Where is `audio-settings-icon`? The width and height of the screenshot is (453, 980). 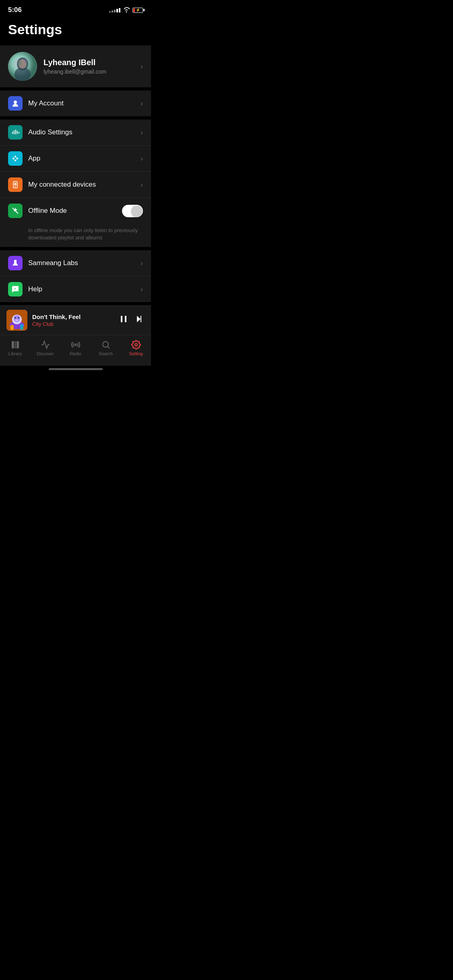 audio-settings-icon is located at coordinates (15, 132).